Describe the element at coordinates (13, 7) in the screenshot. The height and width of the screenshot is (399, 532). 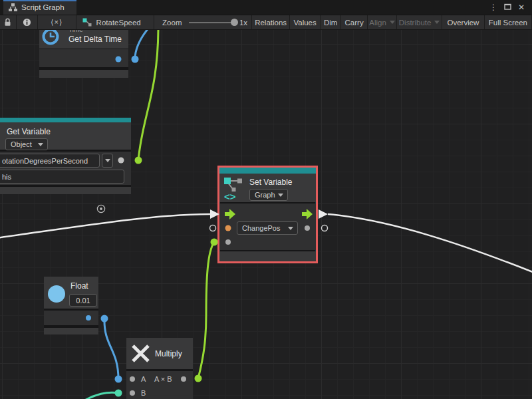
I see `script-graph-icon` at that location.